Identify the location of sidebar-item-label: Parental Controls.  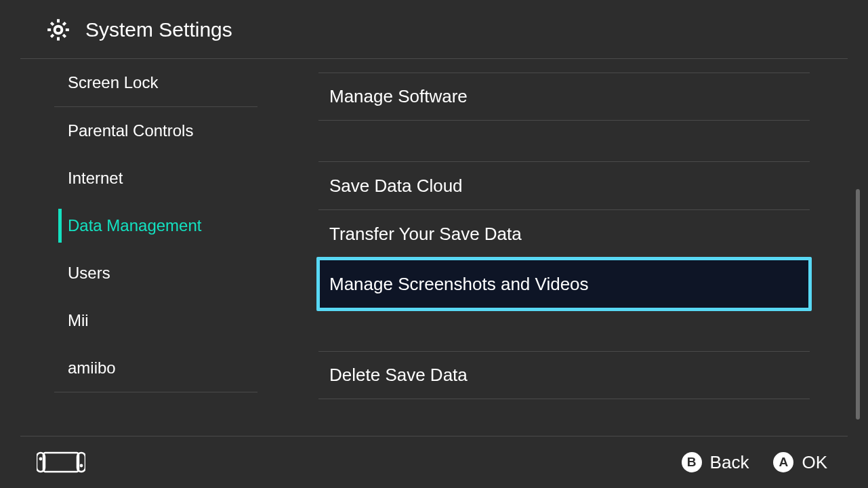
(130, 131).